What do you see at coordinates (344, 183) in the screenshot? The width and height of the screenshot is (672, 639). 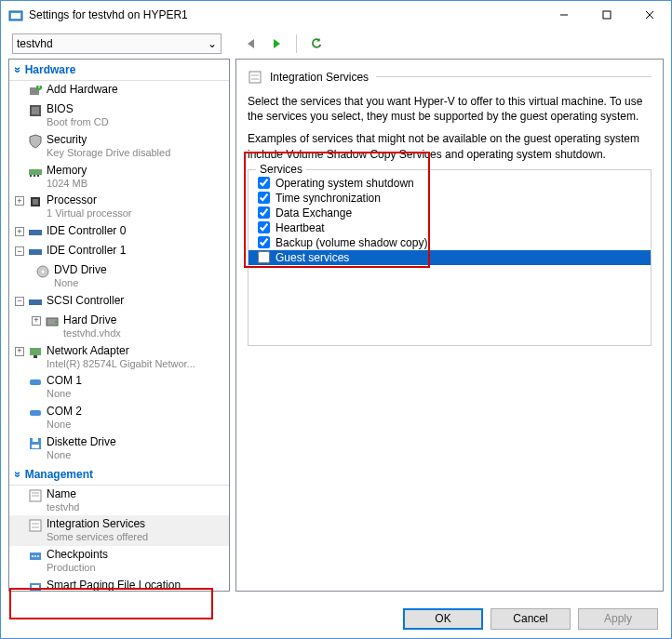 I see `service-label: Operating system shutdown` at bounding box center [344, 183].